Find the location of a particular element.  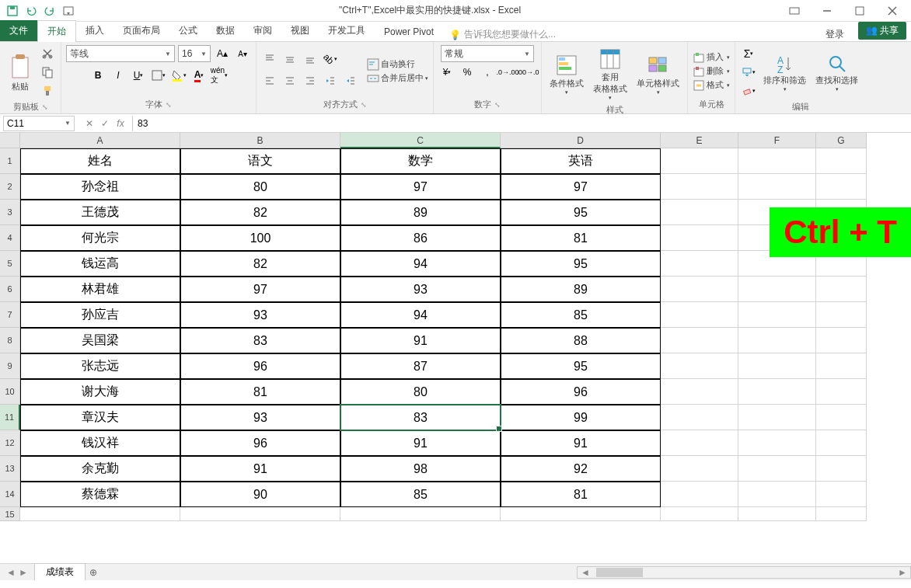

copy-button is located at coordinates (47, 72).